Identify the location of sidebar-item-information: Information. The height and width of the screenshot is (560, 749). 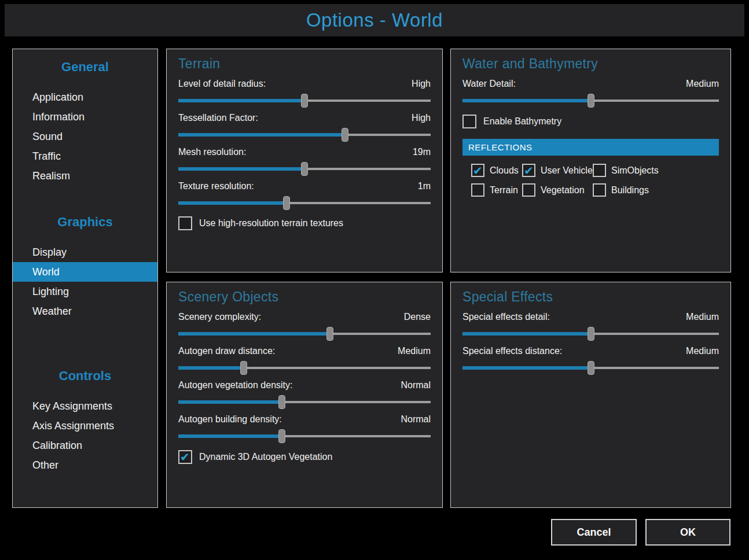
(85, 117).